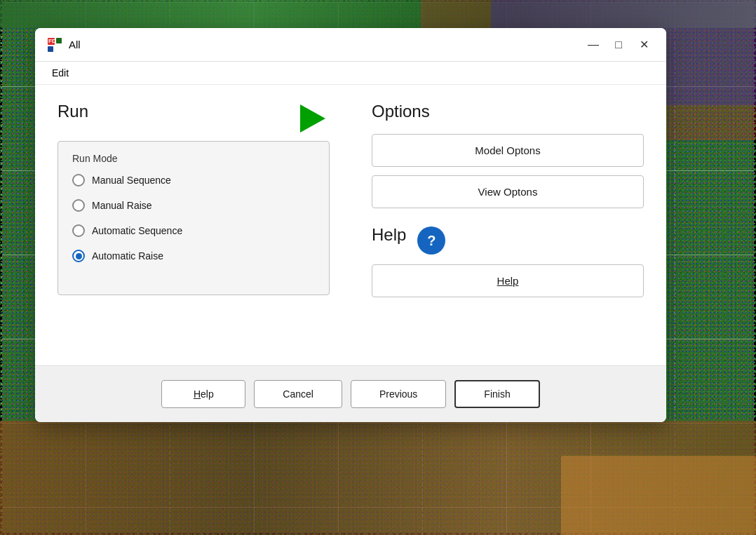 The image size is (756, 535). What do you see at coordinates (73, 111) in the screenshot?
I see `run-title: Run` at bounding box center [73, 111].